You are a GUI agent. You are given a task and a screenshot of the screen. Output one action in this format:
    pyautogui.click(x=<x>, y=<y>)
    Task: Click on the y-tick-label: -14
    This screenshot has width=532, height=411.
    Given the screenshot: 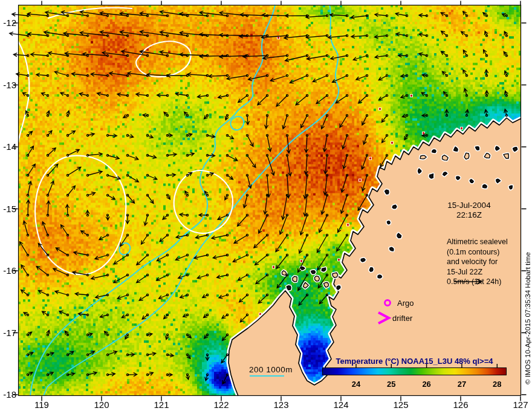 What is the action you would take?
    pyautogui.click(x=8, y=146)
    